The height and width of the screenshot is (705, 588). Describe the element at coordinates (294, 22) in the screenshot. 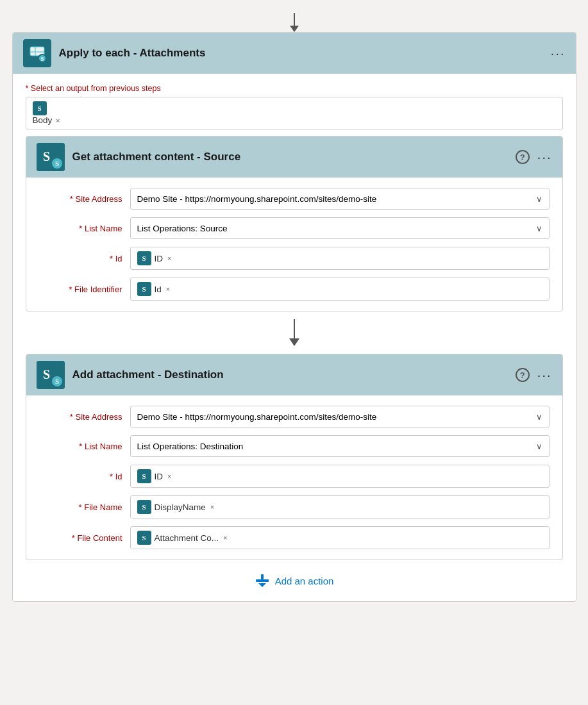

I see `top-connector` at that location.